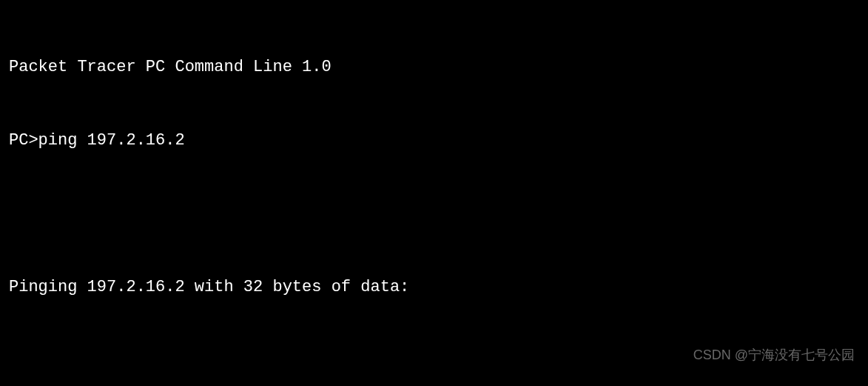 The image size is (868, 386). Describe the element at coordinates (774, 356) in the screenshot. I see `watermark: CSDN @宁海没有七号公园` at that location.